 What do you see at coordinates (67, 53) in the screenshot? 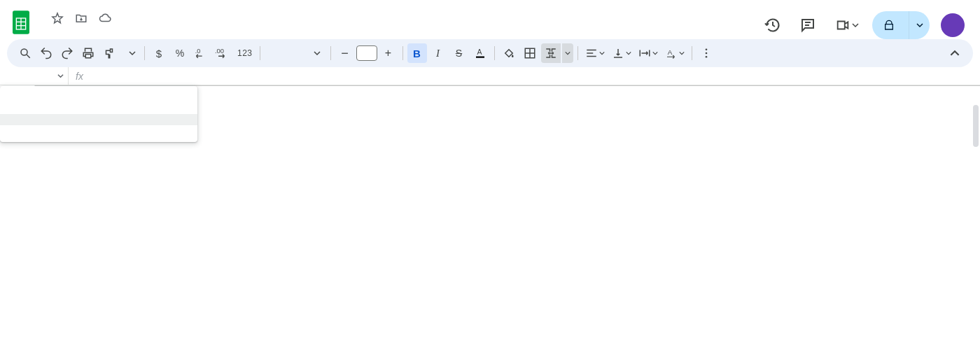
I see `redo-icon` at bounding box center [67, 53].